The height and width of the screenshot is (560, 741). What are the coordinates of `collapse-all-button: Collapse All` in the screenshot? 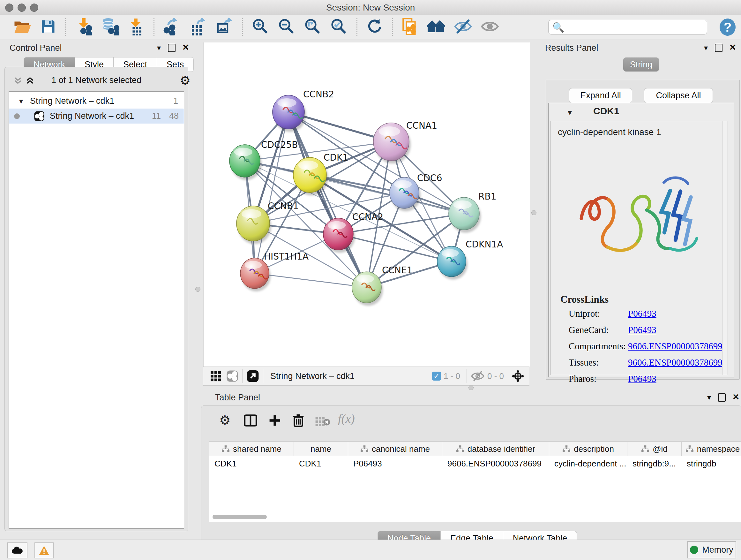 It's located at (678, 96).